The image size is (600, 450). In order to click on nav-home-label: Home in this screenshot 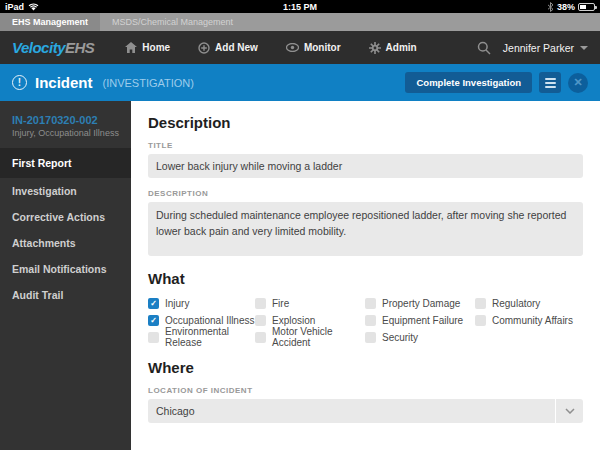, I will do `click(156, 48)`.